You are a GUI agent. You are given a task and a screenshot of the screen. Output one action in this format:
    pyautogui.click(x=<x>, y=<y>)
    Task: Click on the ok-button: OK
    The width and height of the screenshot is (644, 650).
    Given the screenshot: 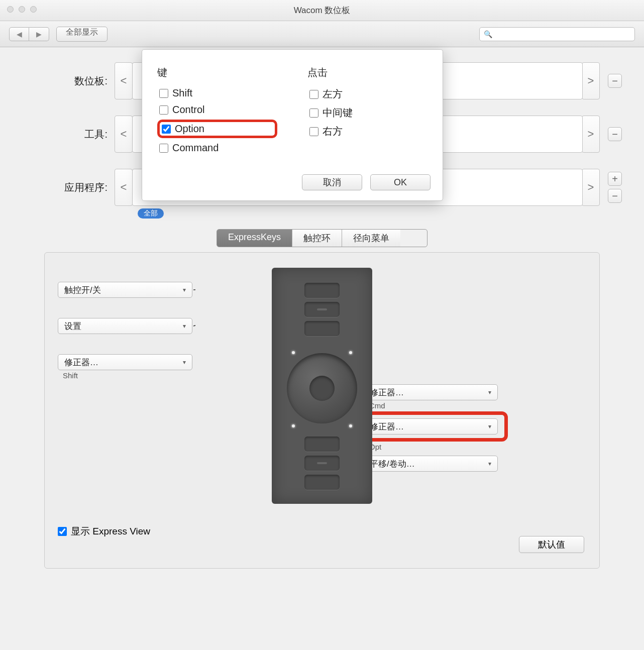 What is the action you would take?
    pyautogui.click(x=400, y=182)
    